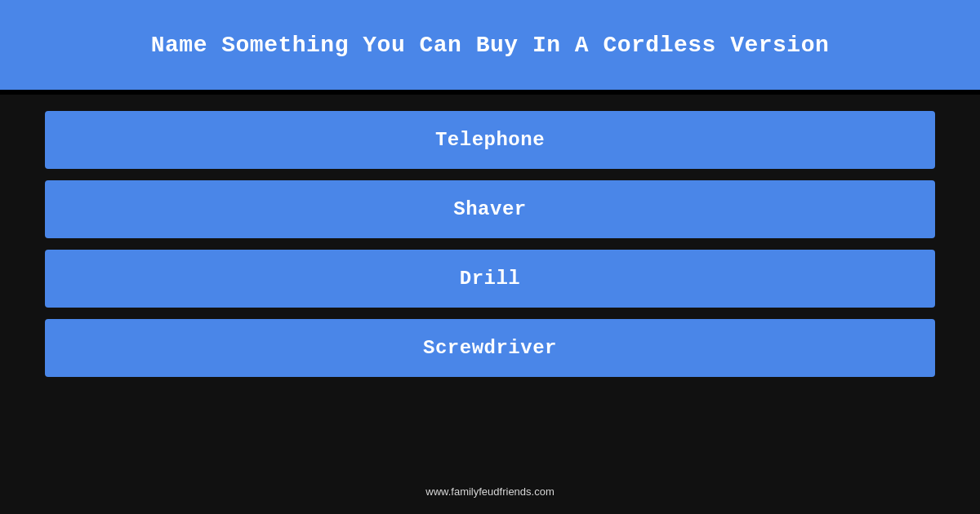  I want to click on answer-text-3: Drill, so click(490, 279).